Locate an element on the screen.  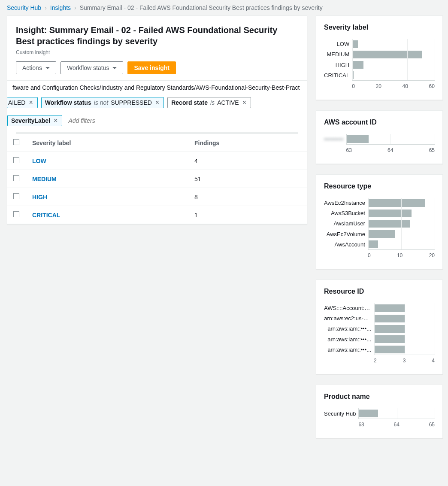
chart-title: Severity label is located at coordinates (379, 27).